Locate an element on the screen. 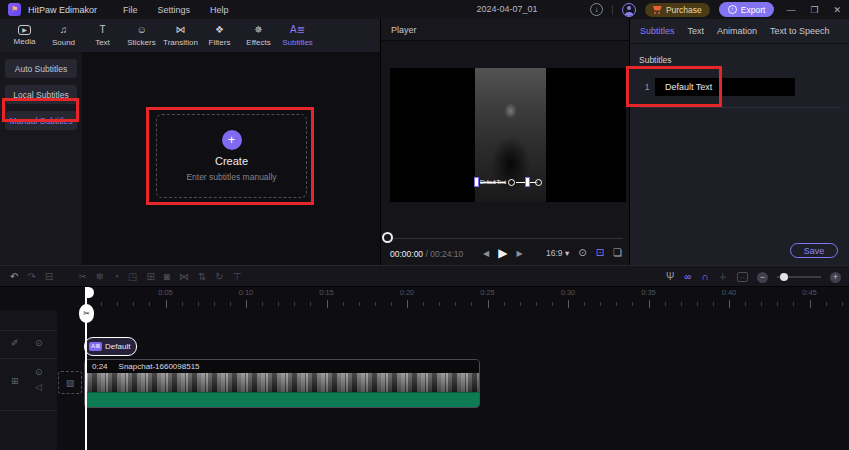  subtitle-clip: A≣ Default is located at coordinates (110, 346).